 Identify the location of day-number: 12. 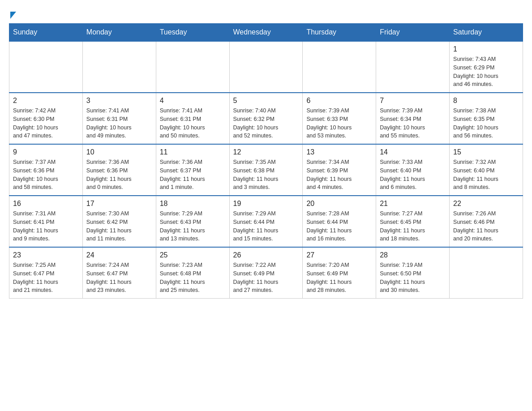
(266, 152).